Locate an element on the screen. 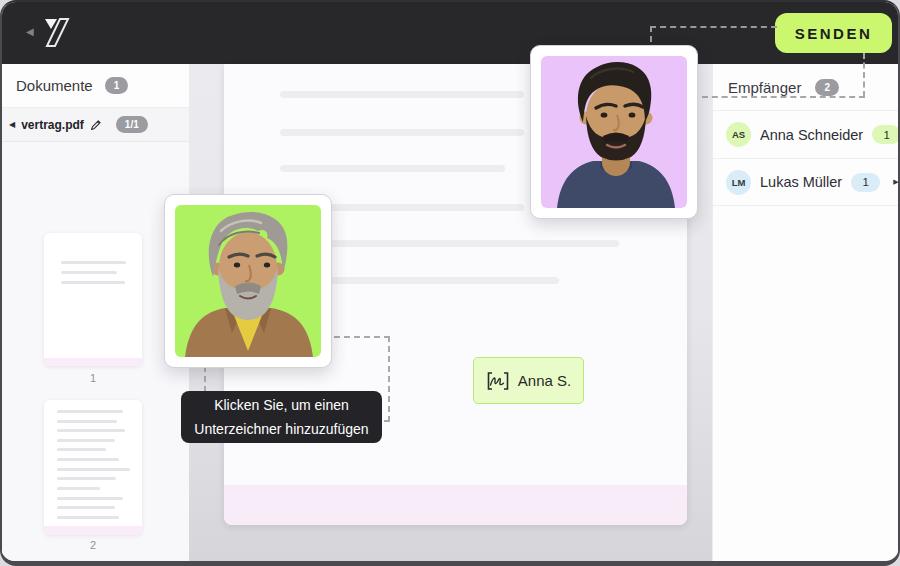 The image size is (900, 566). recipient-name: Lukas Müller is located at coordinates (801, 182).